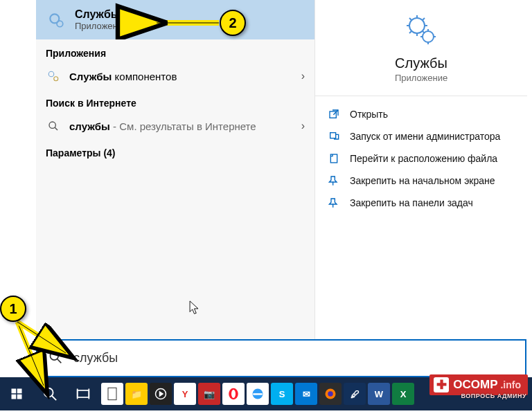  Describe the element at coordinates (101, 26) in the screenshot. I see `best-match-subtitle: Приложение` at that location.